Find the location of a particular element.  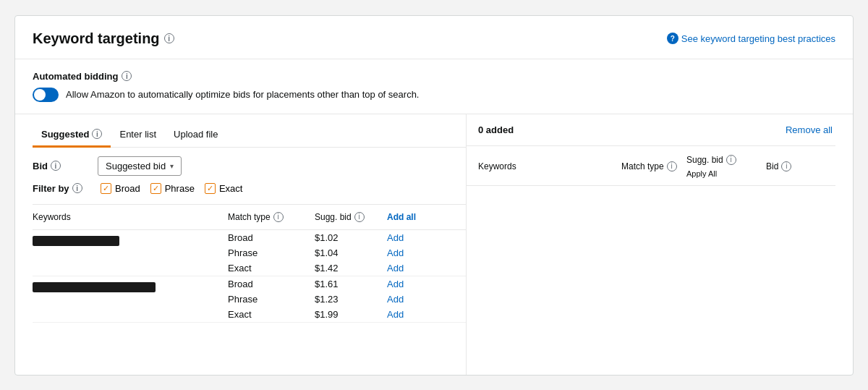

filter-checkbox-group: ✓ Broad ✓ Phrase ✓ Exact is located at coordinates (171, 188).